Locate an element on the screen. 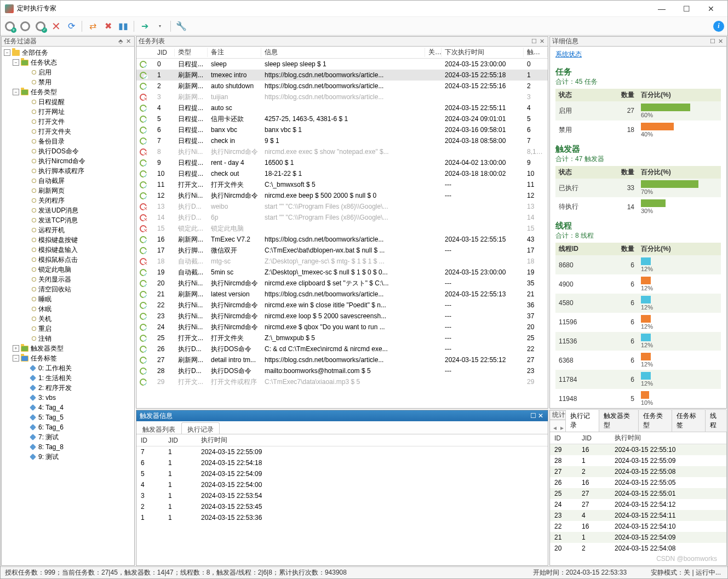 The image size is (728, 579). task-row: 13执行D...weibostart "" "C:\\Program Files… is located at coordinates (342, 207).